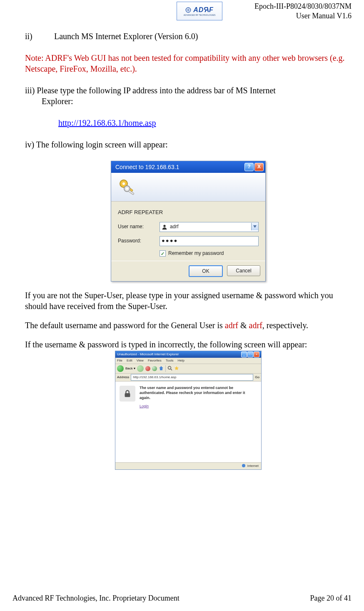 The width and height of the screenshot is (364, 611). Describe the element at coordinates (257, 354) in the screenshot. I see `close-icon: ×` at that location.